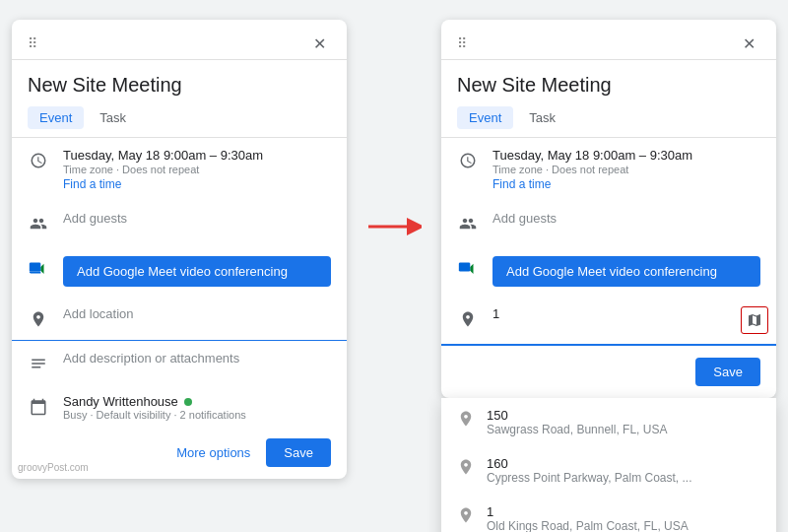  What do you see at coordinates (609, 118) in the screenshot?
I see `right-tabs: Event Task` at bounding box center [609, 118].